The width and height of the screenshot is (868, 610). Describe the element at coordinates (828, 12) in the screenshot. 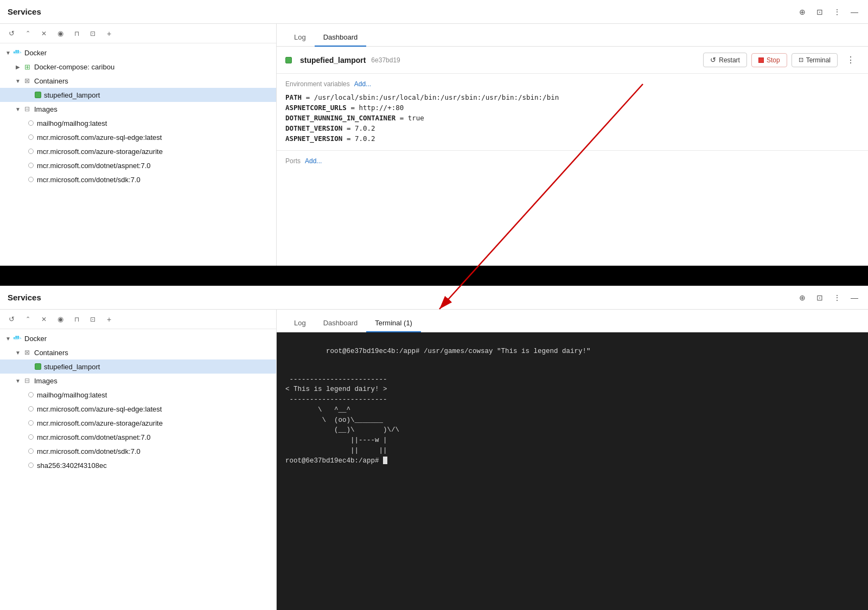

I see `title-bar-controls-top: ⊕ ⊡ ⋮ —` at that location.